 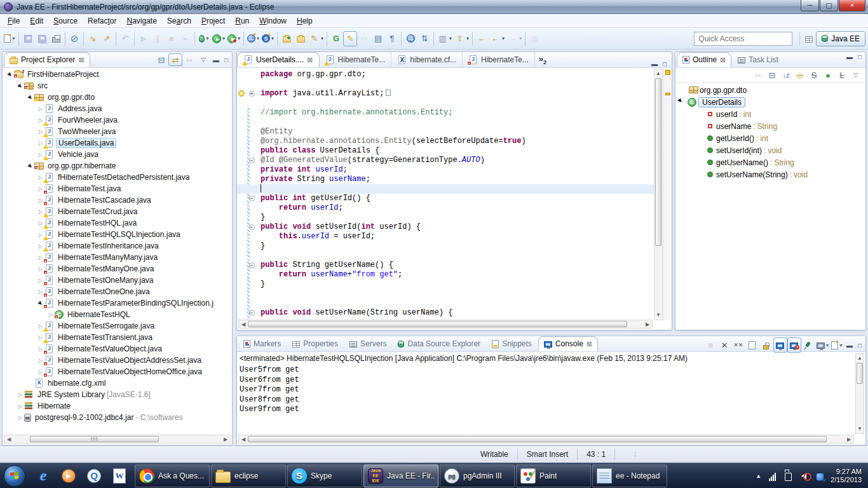 What do you see at coordinates (780, 345) in the screenshot?
I see `show-stdout-button` at bounding box center [780, 345].